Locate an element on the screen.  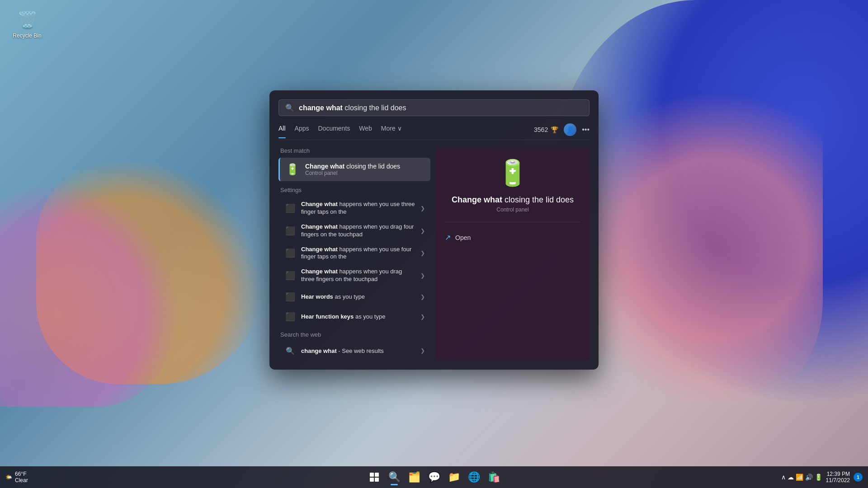
web-search-item: 🔍 change what - See web results ❯ is located at coordinates (354, 351).